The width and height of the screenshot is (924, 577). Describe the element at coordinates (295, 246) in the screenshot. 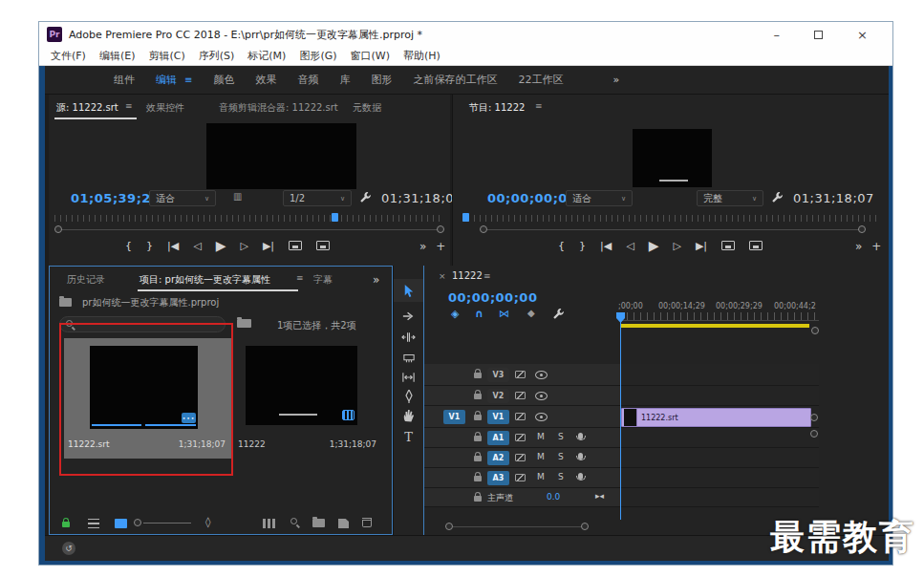

I see `insert-button` at that location.